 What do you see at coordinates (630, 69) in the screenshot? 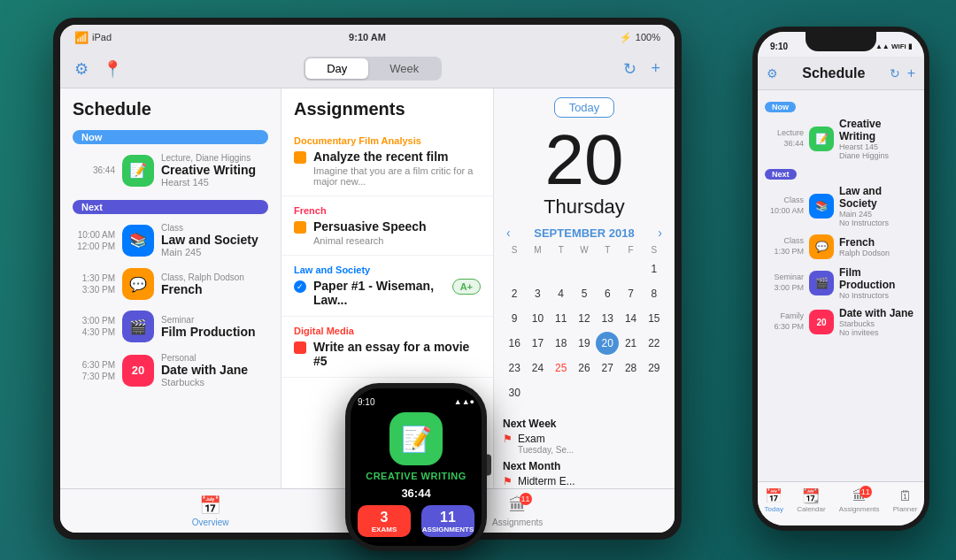
I see `sync-icon: ↻` at bounding box center [630, 69].